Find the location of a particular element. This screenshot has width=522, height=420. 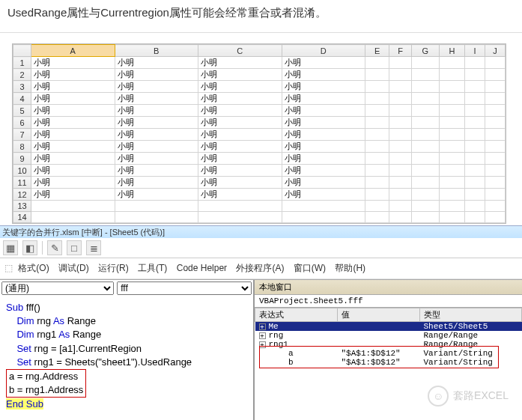

col-header: D is located at coordinates (324, 51).